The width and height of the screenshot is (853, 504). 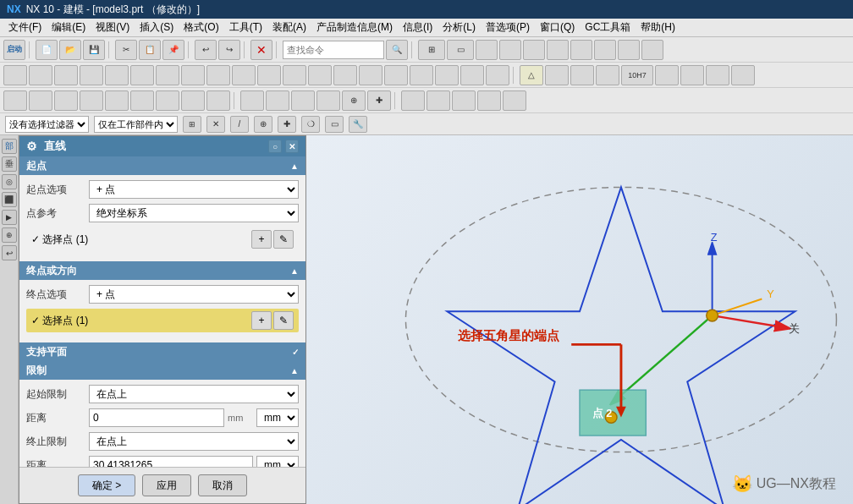 What do you see at coordinates (157, 27) in the screenshot?
I see `menu-insert: 插入(S)` at bounding box center [157, 27].